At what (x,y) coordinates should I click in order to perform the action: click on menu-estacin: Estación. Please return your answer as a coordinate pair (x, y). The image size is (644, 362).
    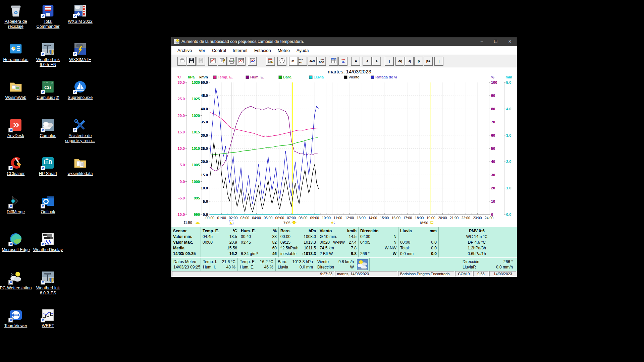
    Looking at the image, I should click on (263, 50).